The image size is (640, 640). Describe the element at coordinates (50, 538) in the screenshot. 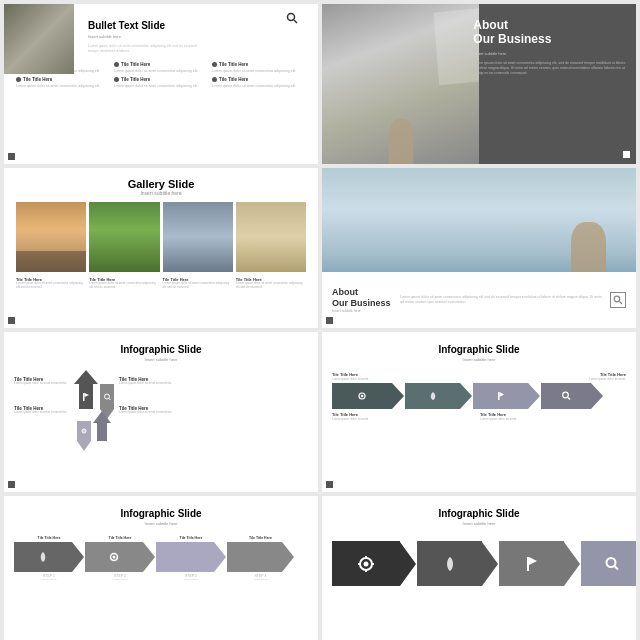

I see `step1-label-top: Tile Title Here` at that location.